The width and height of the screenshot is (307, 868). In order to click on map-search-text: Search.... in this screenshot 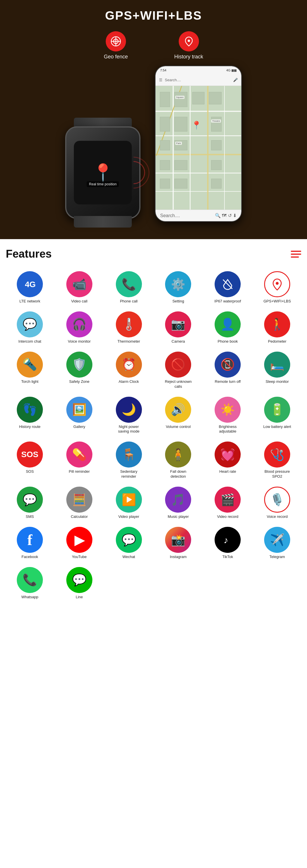, I will do `click(170, 216)`.